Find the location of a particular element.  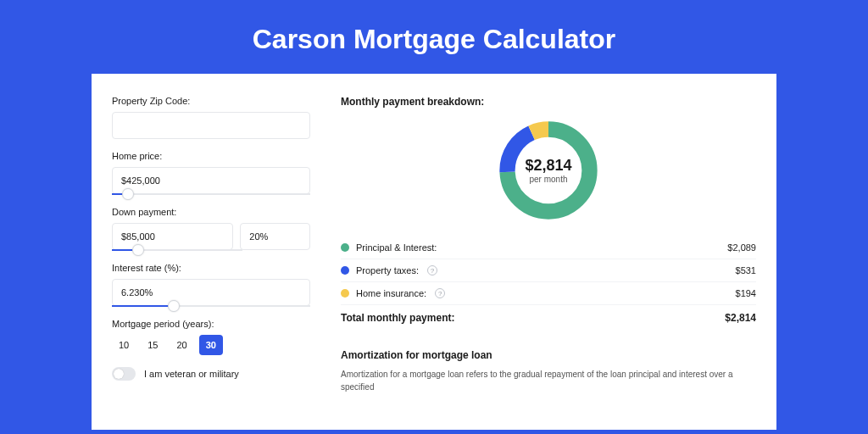

legend-dot-pi is located at coordinates (345, 248).